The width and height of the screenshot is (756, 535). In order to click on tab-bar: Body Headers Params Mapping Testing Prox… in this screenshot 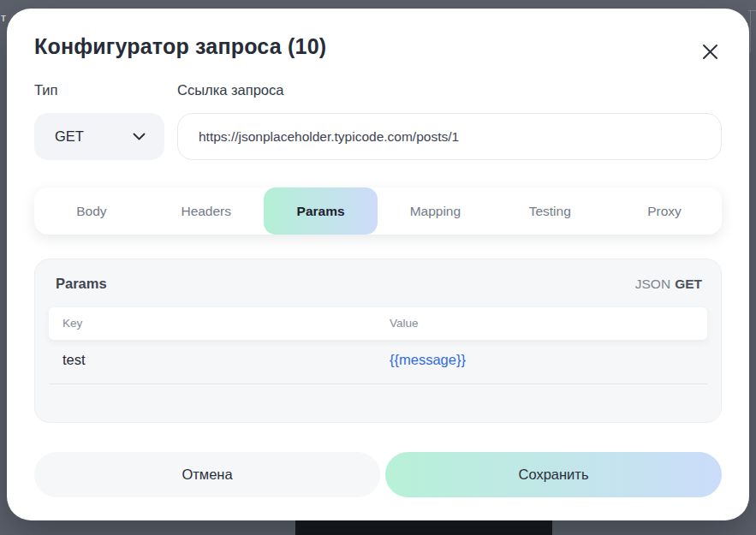, I will do `click(378, 211)`.